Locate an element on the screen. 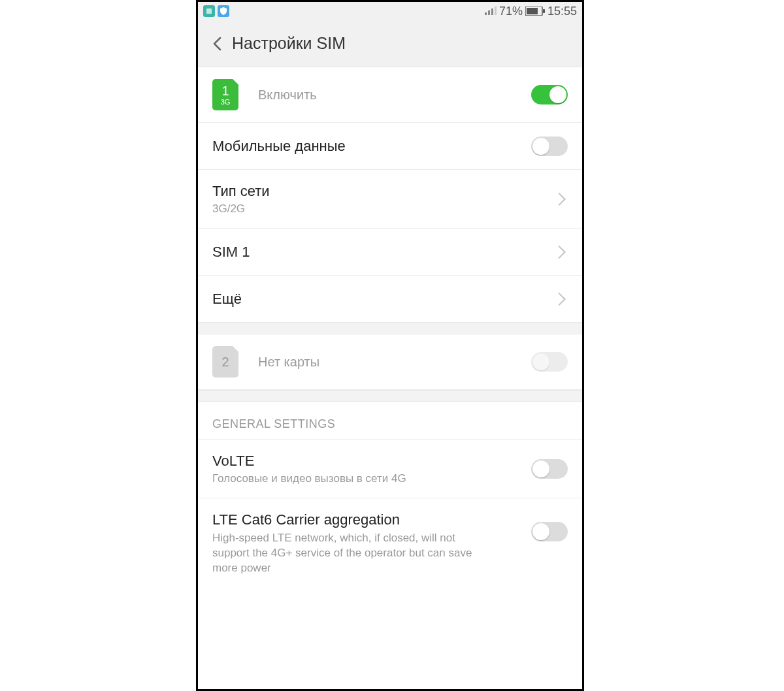 Image resolution: width=784 pixels, height=691 pixels. mobile-data-toggle is located at coordinates (549, 146).